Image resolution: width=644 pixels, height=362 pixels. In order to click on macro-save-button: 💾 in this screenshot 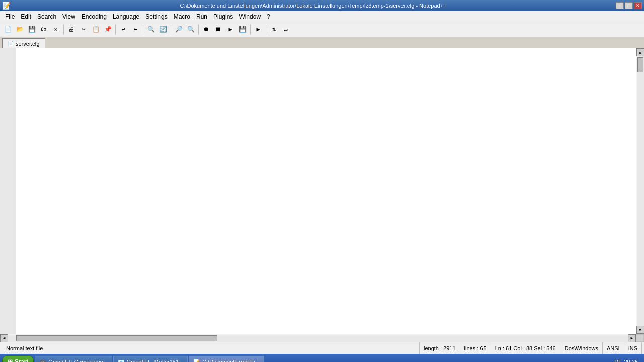, I will do `click(243, 30)`.